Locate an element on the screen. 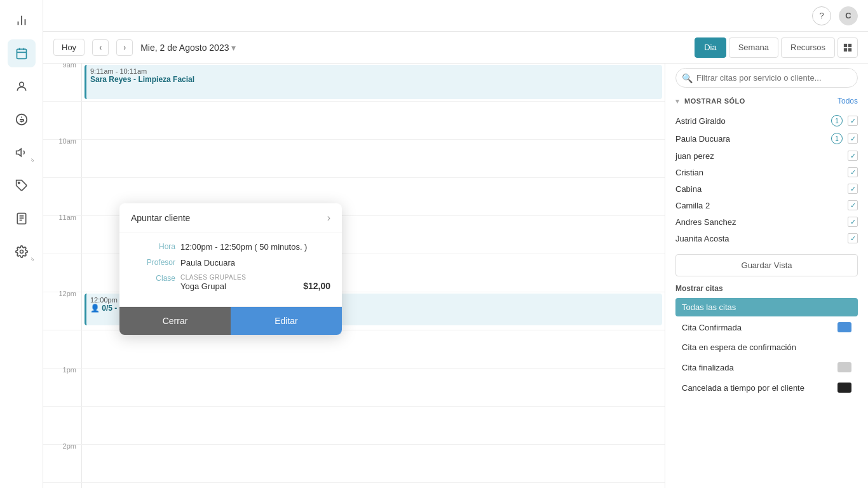 Image resolution: width=868 pixels, height=488 pixels. resource-badge: 1 is located at coordinates (837, 121).